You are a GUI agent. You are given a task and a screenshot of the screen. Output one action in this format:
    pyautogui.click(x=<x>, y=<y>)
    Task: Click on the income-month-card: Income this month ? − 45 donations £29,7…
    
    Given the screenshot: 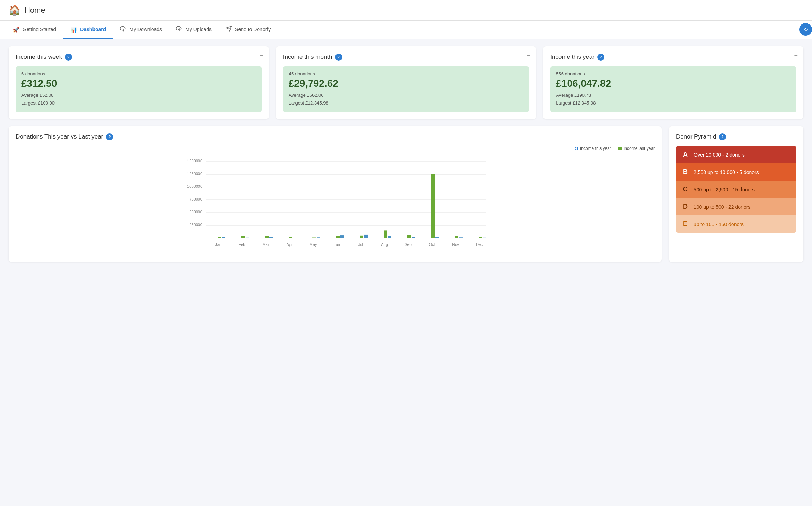 What is the action you would take?
    pyautogui.click(x=406, y=83)
    